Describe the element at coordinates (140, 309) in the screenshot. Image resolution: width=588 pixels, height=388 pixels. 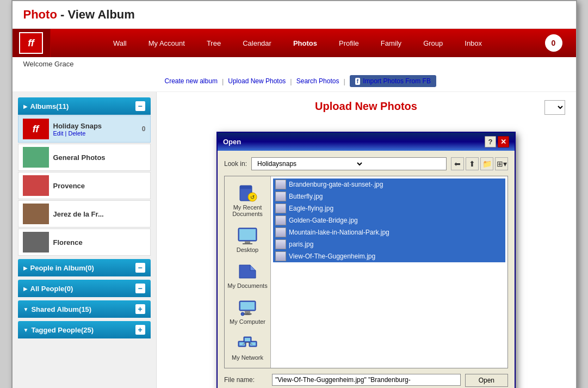
I see `shared-expand-button: +` at that location.